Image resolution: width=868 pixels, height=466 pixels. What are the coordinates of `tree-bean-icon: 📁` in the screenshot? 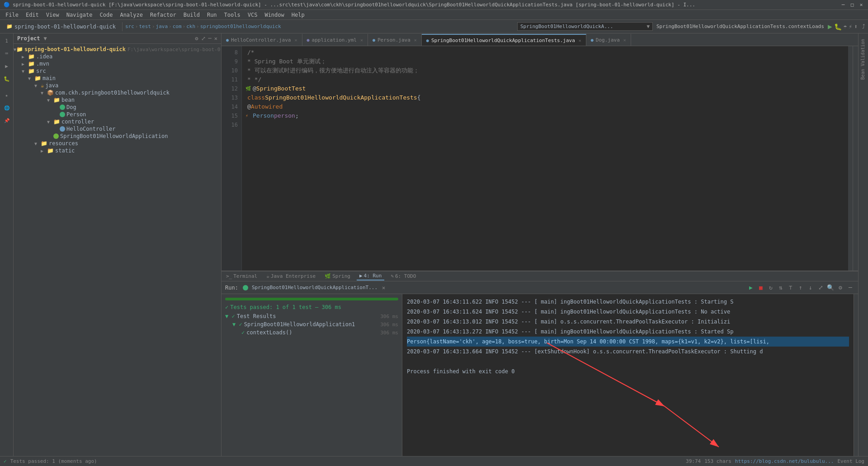 It's located at (57, 100).